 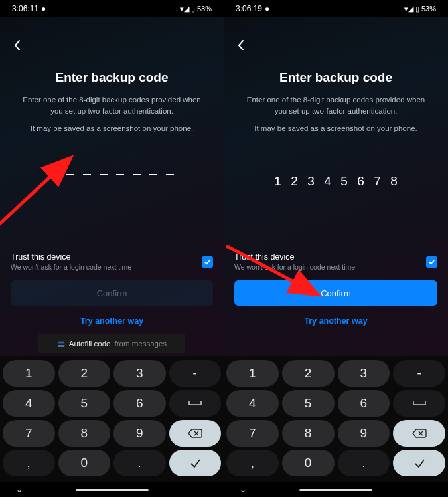 I want to click on code-digit: 3, so click(x=311, y=181).